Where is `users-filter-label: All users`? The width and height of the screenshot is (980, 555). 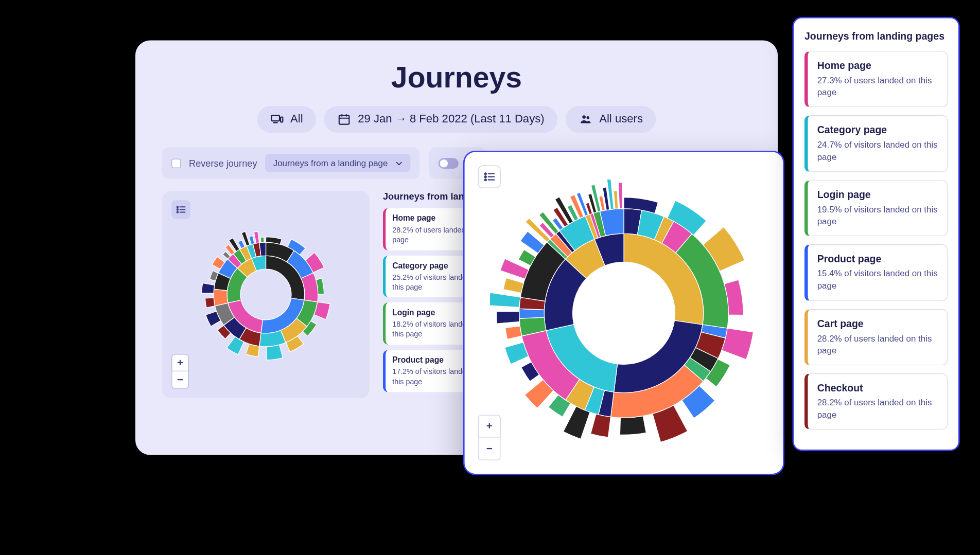
users-filter-label: All users is located at coordinates (621, 119).